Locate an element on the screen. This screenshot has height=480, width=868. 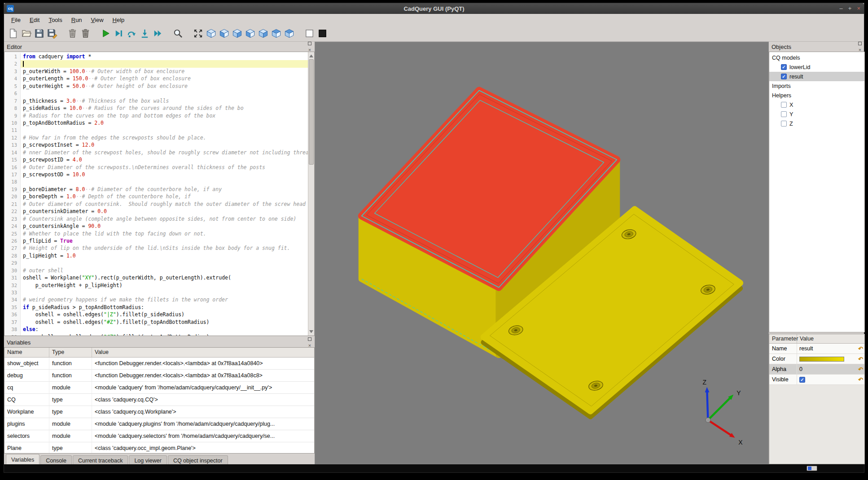
view-bottom-button is located at coordinates (289, 33).